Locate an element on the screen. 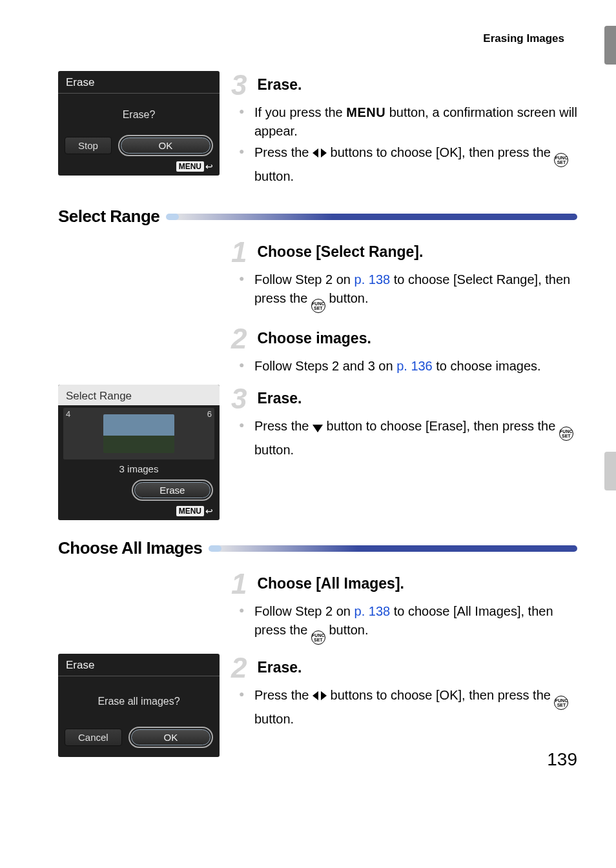  lcd3-ok-button: OK is located at coordinates (170, 737).